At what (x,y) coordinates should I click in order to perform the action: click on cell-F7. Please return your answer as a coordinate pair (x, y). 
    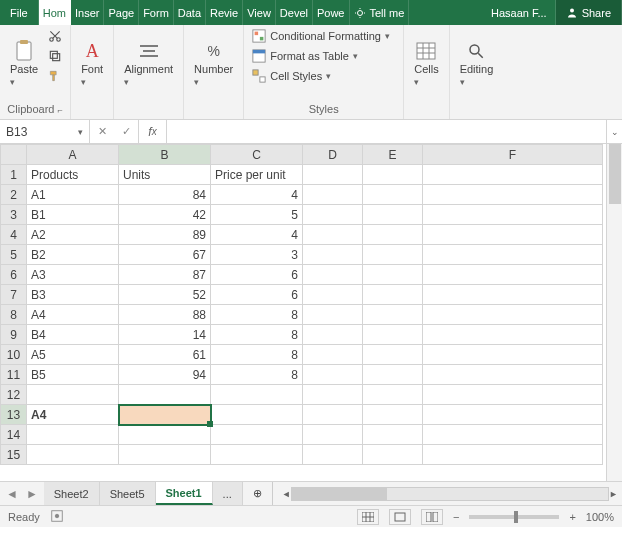
    Looking at the image, I should click on (513, 295).